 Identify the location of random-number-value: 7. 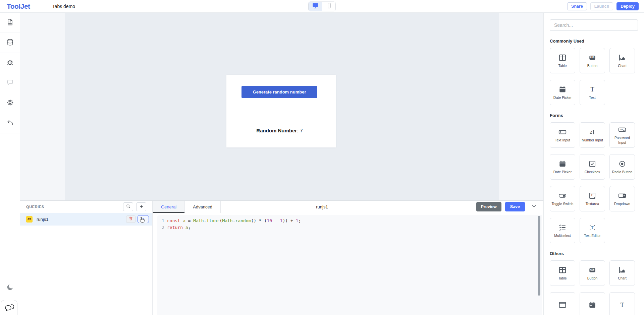
(301, 131).